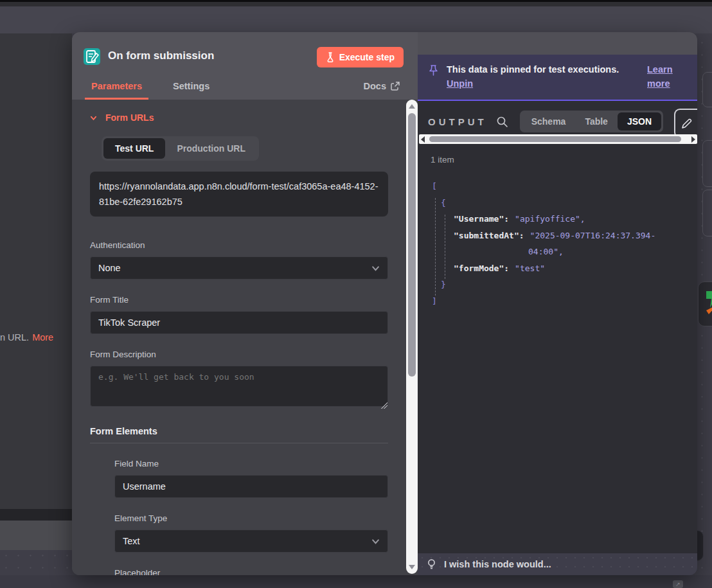 The image size is (712, 588). What do you see at coordinates (191, 86) in the screenshot?
I see `tab-settings: Settings` at bounding box center [191, 86].